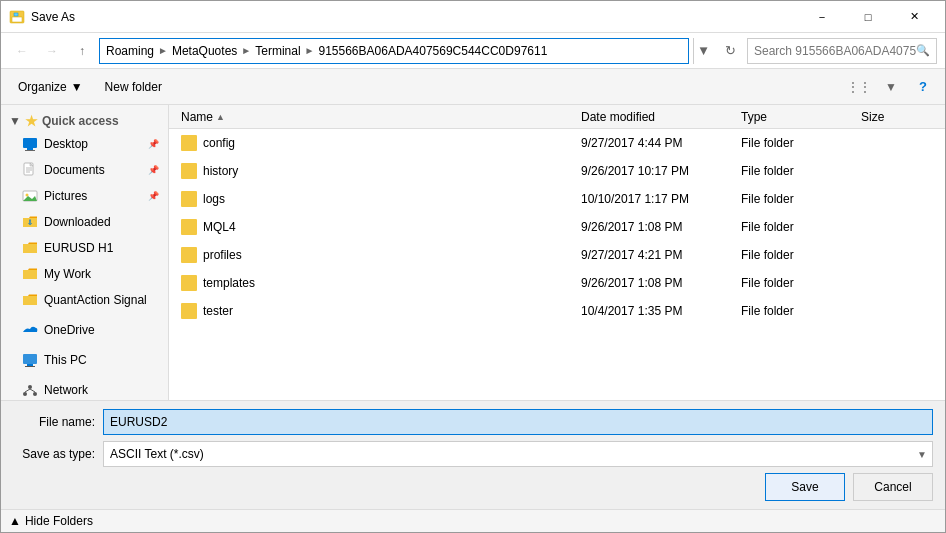 Image resolution: width=946 pixels, height=533 pixels. What do you see at coordinates (68, 274) in the screenshot?
I see `my-work-label: My Work` at bounding box center [68, 274].